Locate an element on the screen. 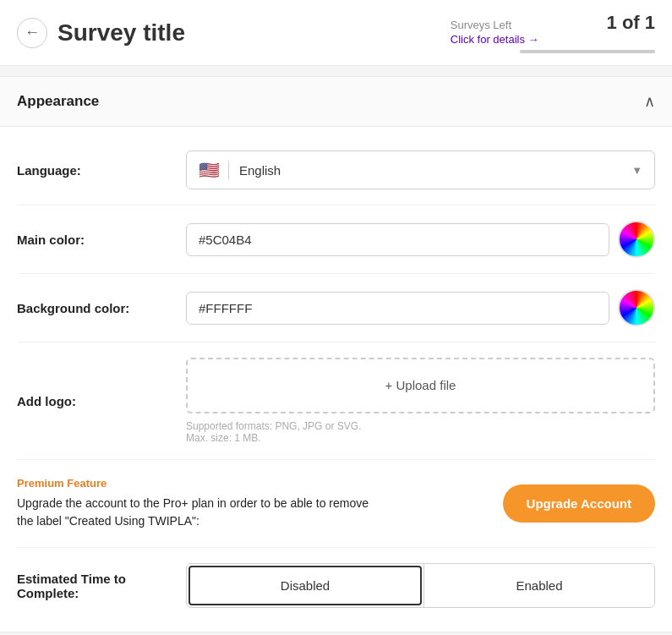 Image resolution: width=672 pixels, height=635 pixels. header: ← Survey title Surveys Left Click for de… is located at coordinates (336, 33).